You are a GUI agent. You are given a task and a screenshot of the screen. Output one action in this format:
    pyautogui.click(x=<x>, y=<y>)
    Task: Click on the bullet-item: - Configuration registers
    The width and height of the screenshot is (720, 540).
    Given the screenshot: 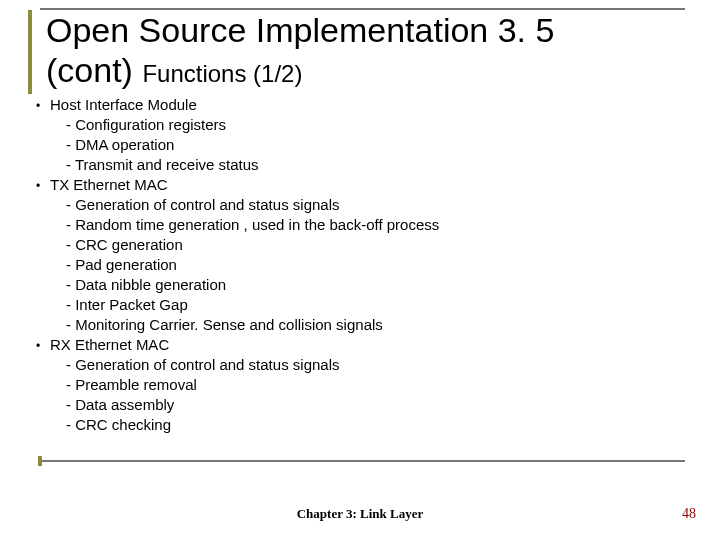 What is the action you would take?
    pyautogui.click(x=365, y=125)
    